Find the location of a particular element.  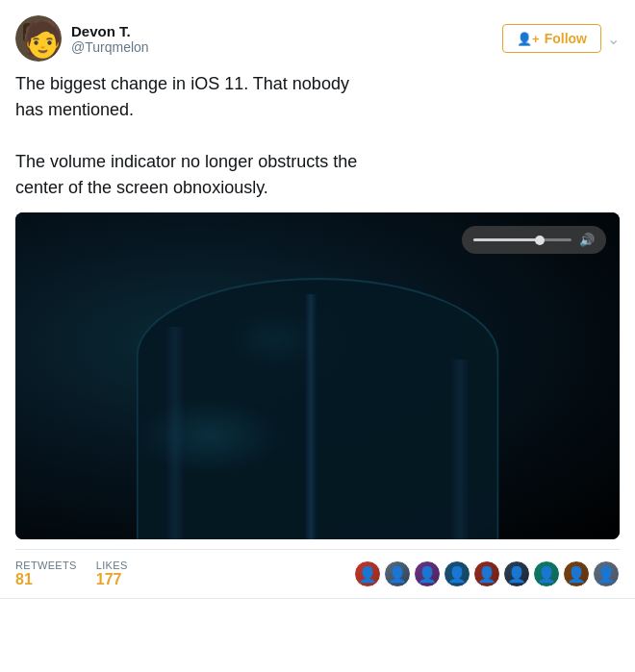

volume-slider-fill is located at coordinates (506, 240).